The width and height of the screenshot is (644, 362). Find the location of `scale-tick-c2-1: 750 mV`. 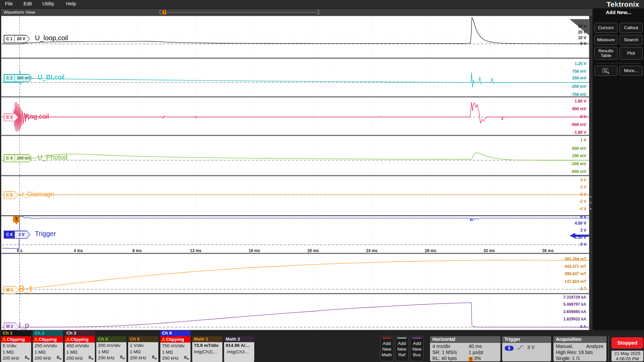

scale-tick-c2-1: 750 mV is located at coordinates (568, 71).